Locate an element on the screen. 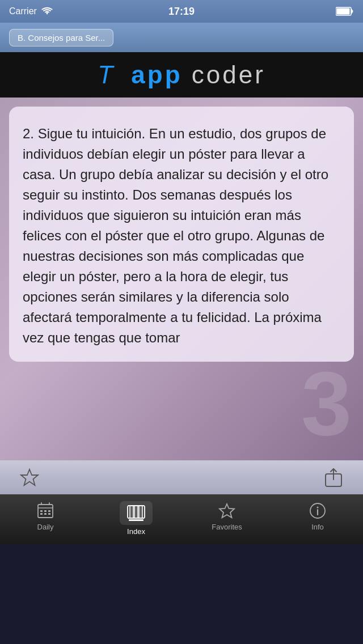  status-carrier: Carrier is located at coordinates (31, 11).